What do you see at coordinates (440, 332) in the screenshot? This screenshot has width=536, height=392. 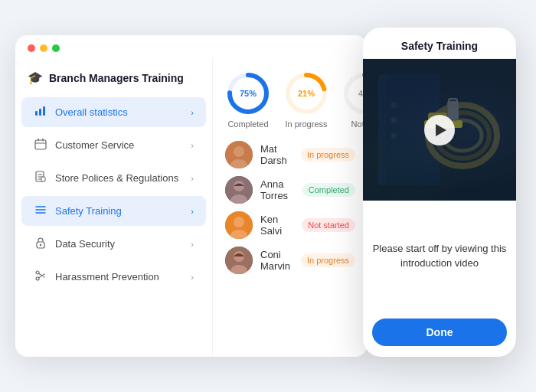 I see `done-button: Done` at bounding box center [440, 332].